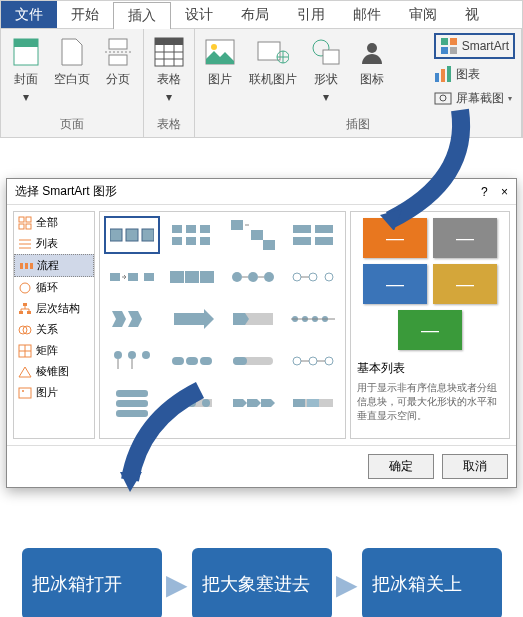  What do you see at coordinates (367, 14) in the screenshot?
I see `tab-mail: 邮件` at bounding box center [367, 14].